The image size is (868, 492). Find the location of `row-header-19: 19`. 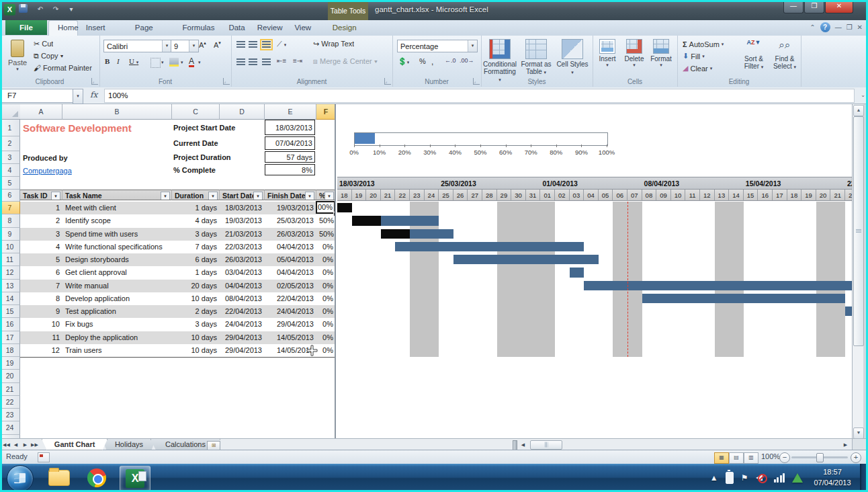

row-header-19: 19 is located at coordinates (10, 363).